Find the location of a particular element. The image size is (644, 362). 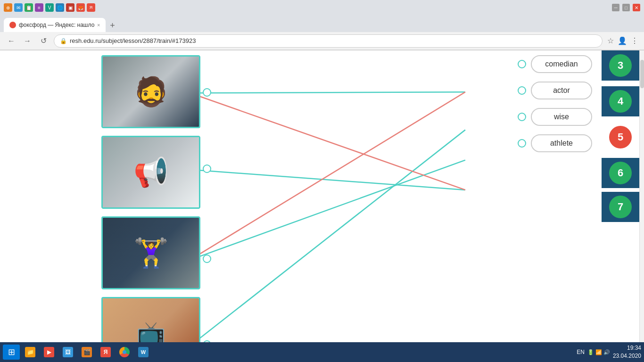

score-band-6: 6 is located at coordinates (620, 173).